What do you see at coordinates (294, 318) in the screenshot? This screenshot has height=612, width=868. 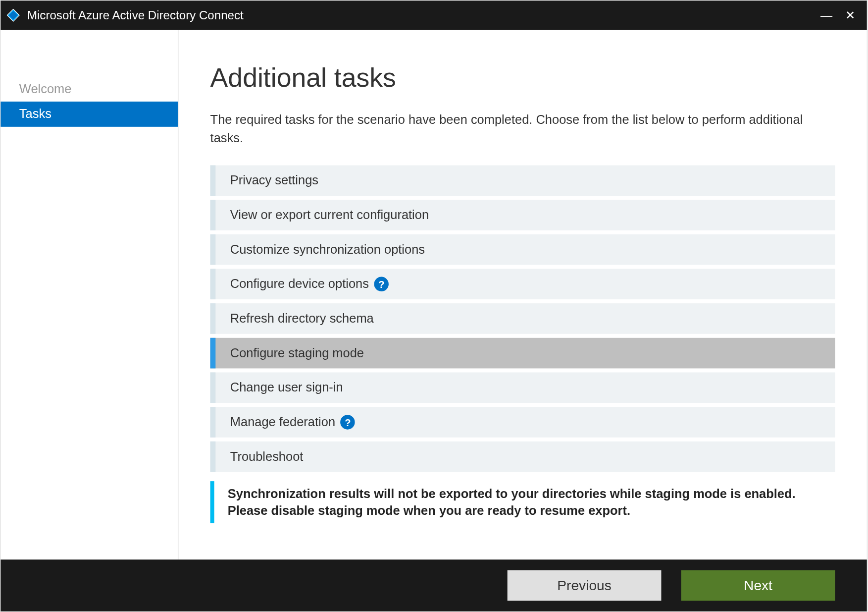 I see `task-label: Refresh directory schema` at bounding box center [294, 318].